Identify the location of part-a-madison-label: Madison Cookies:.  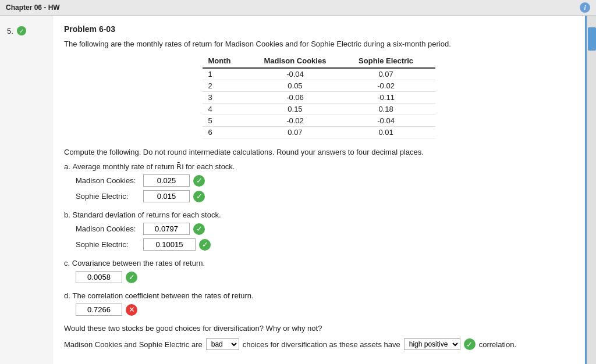
(108, 180).